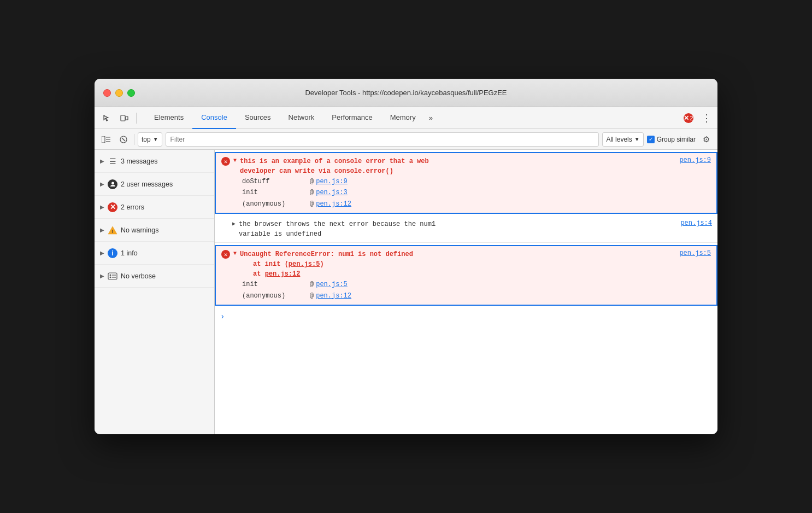 This screenshot has width=812, height=513. I want to click on titlebar: Developer Tools - https://codepen.io/kay…, so click(406, 93).